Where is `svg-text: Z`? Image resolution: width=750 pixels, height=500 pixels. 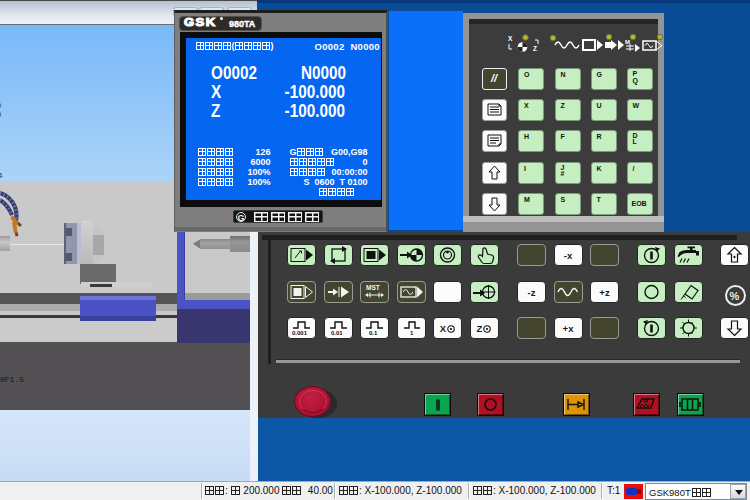
svg-text: Z is located at coordinates (535, 48).